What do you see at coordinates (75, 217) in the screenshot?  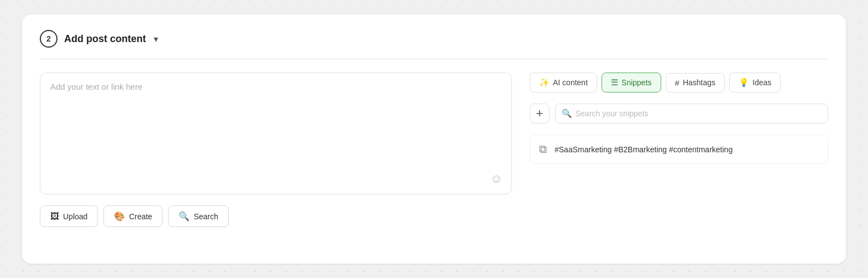 I see `upload-label: Upload` at bounding box center [75, 217].